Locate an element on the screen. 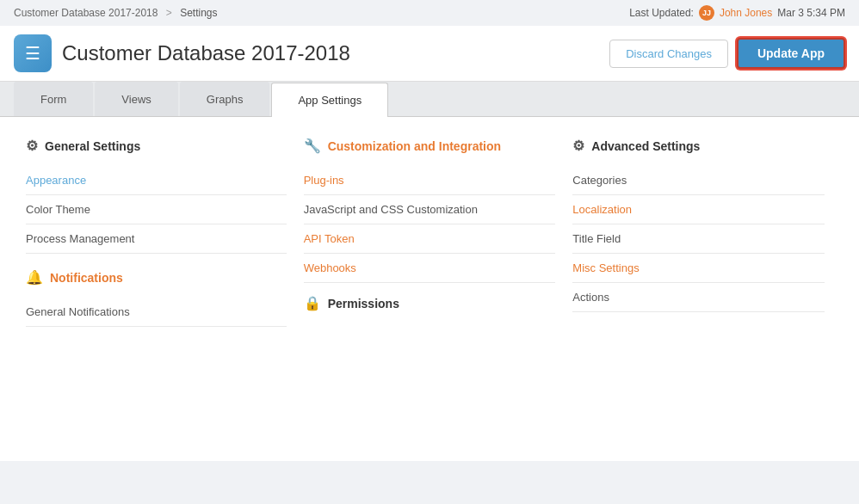  app-title: Customer Database 2017-2018 is located at coordinates (207, 53).